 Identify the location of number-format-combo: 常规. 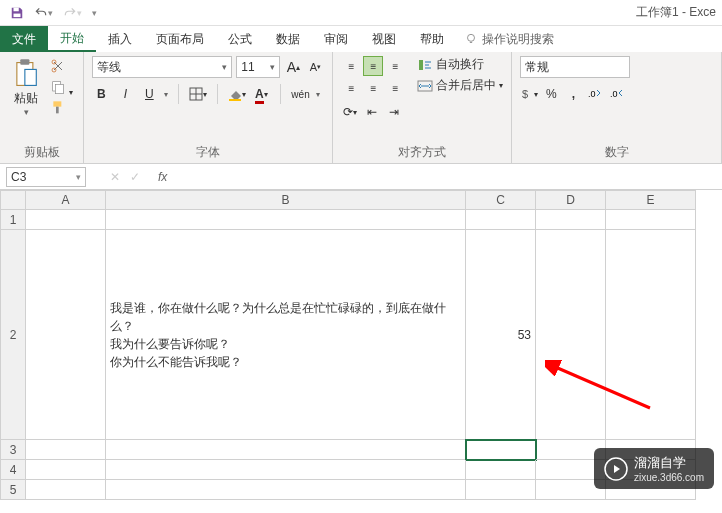
(575, 67).